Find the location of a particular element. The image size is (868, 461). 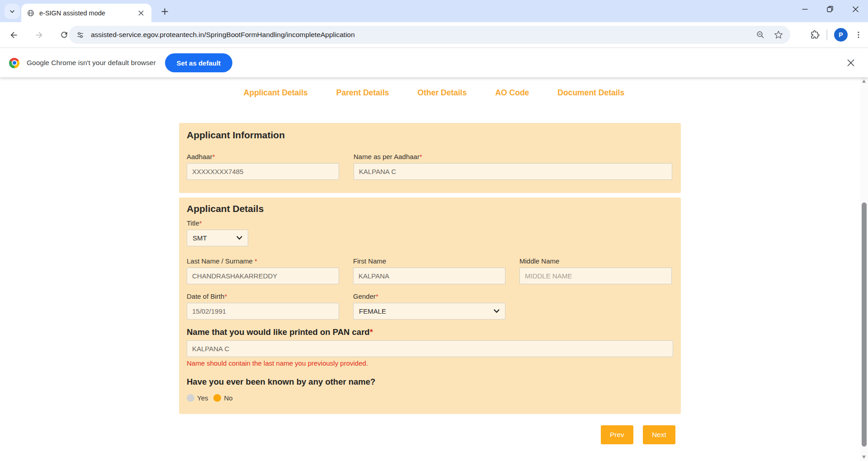

last-name-field-group: Last Name / Surname* is located at coordinates (263, 271).